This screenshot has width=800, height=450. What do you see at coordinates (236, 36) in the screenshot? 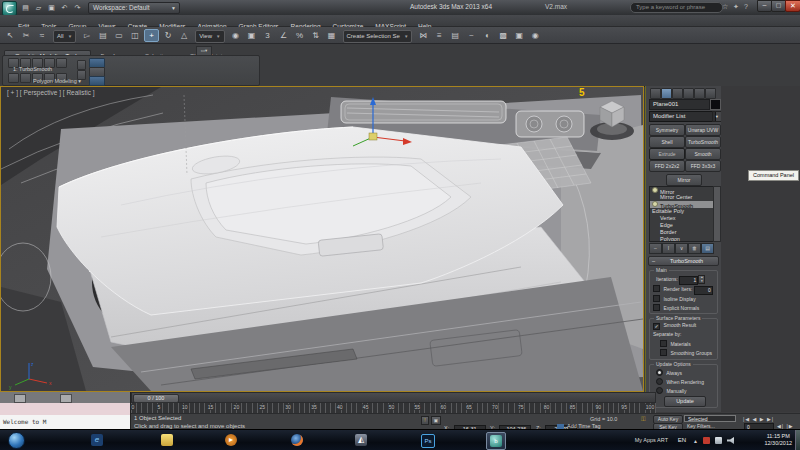
I see `select-and-manipulate-icon: ◉` at bounding box center [236, 36].